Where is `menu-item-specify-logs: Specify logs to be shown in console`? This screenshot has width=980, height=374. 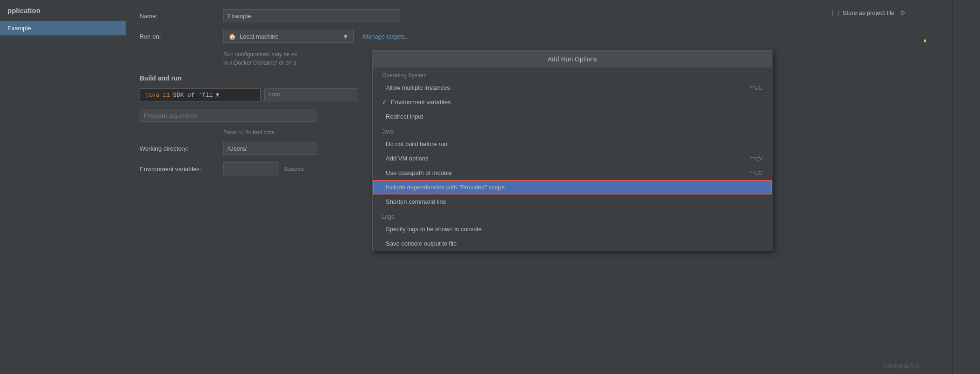 menu-item-specify-logs: Specify logs to be shown in console is located at coordinates (572, 229).